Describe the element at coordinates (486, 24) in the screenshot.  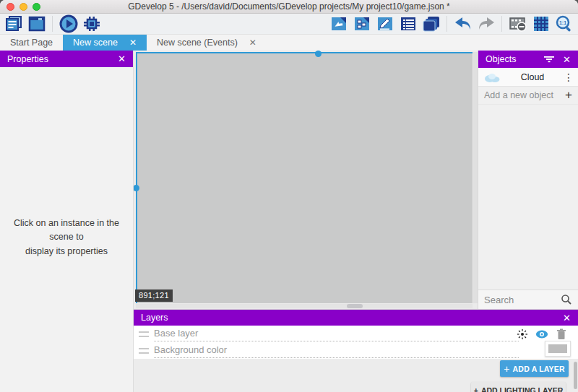
I see `redo-button` at that location.